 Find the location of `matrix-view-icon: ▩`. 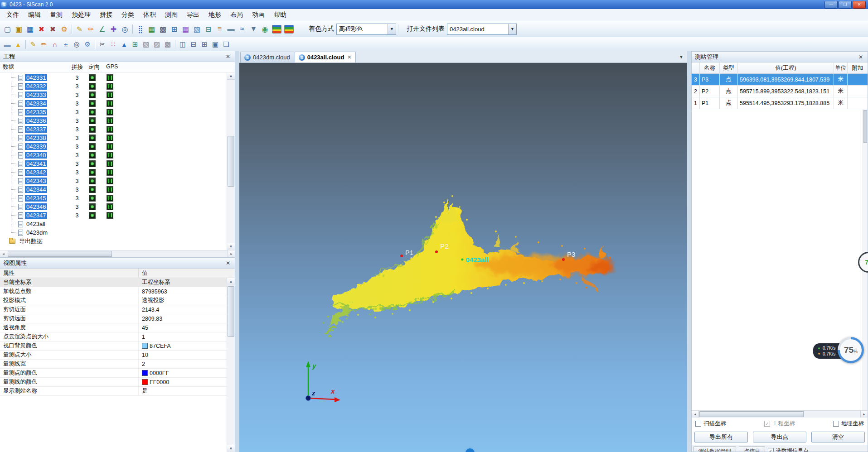

matrix-view-icon: ▩ is located at coordinates (163, 29).